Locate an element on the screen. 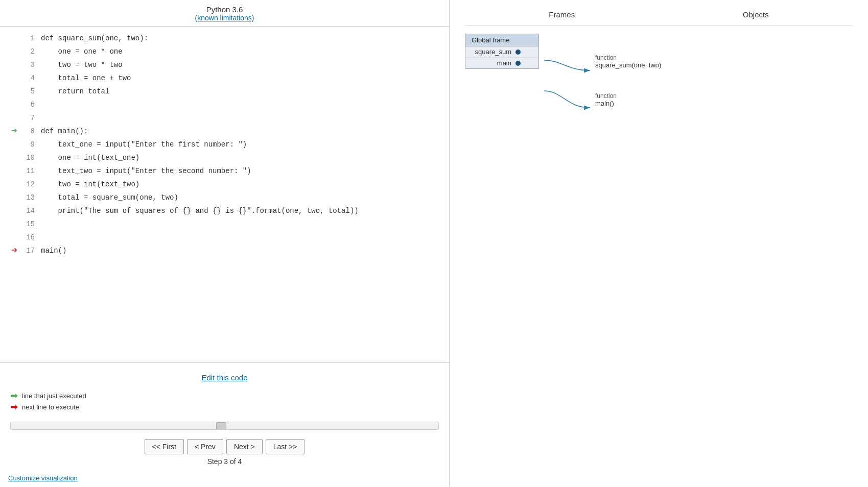  line-code-1: def square_sum(one, two): is located at coordinates (95, 38).